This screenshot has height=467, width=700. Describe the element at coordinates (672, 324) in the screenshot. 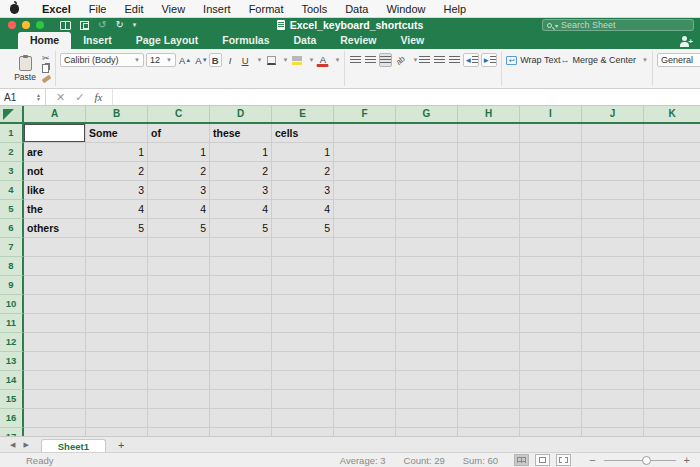

I see `cell-K11` at that location.